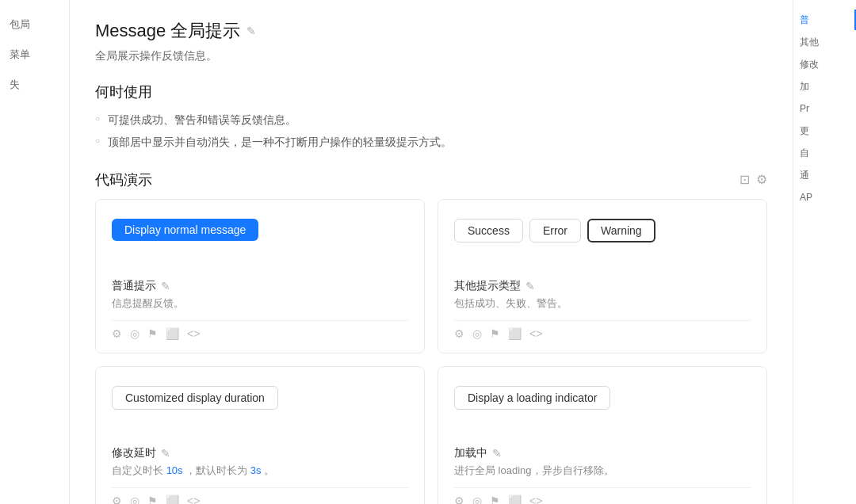 The height and width of the screenshot is (504, 856). What do you see at coordinates (824, 252) in the screenshot?
I see `right-sidebar: 普 其他 修改 加 Pr 更 自 通 AP` at bounding box center [824, 252].